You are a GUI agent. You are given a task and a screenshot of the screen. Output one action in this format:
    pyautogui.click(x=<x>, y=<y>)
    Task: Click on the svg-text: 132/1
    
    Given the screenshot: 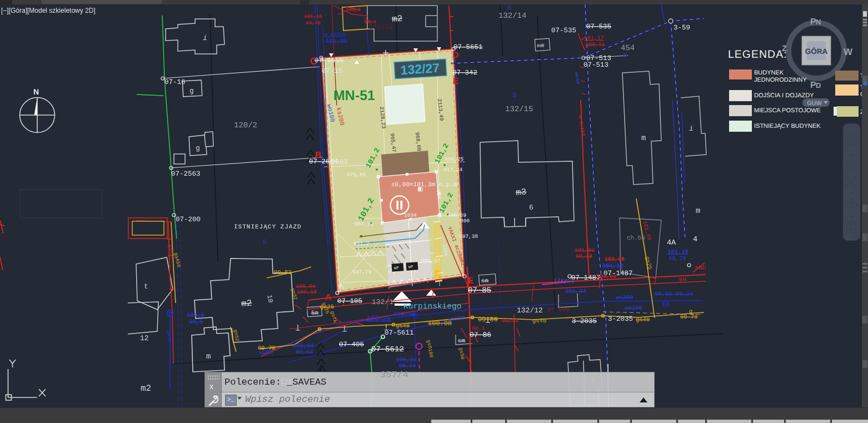 What is the action you would take?
    pyautogui.click(x=382, y=302)
    